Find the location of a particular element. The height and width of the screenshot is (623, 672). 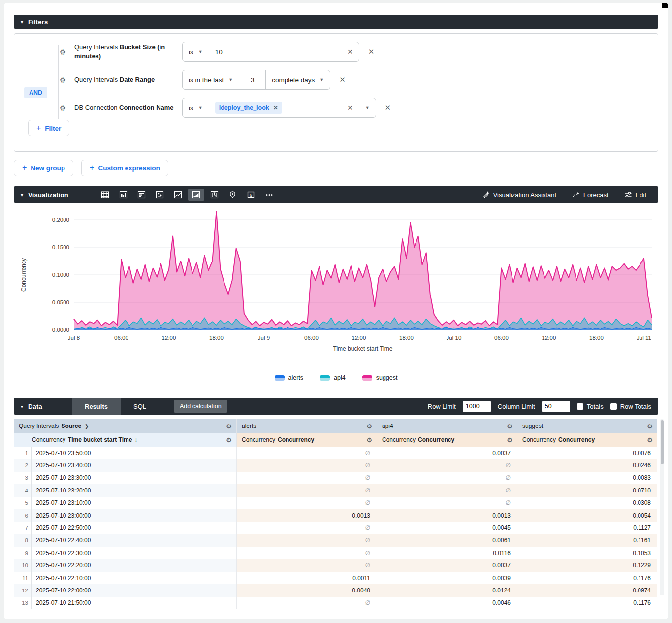

value-cell: 0.0076 is located at coordinates (587, 453).